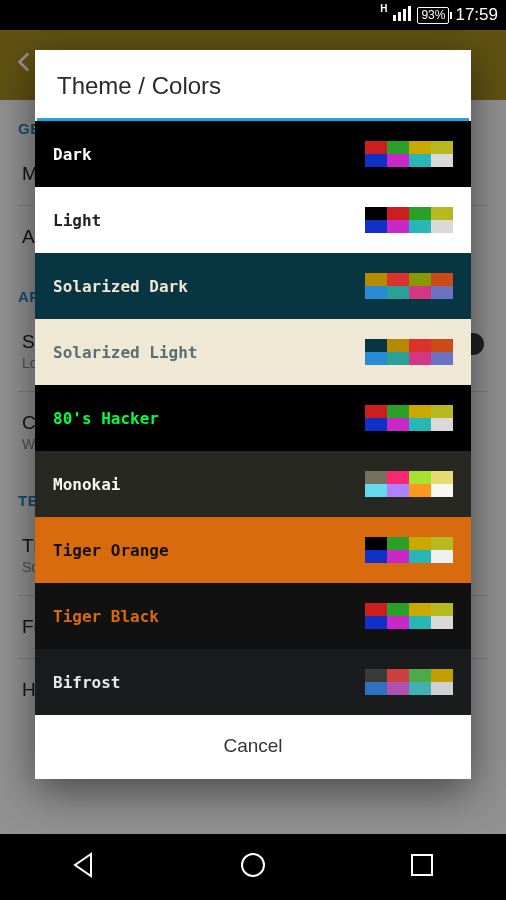  What do you see at coordinates (384, 8) in the screenshot?
I see `network-type: H` at bounding box center [384, 8].